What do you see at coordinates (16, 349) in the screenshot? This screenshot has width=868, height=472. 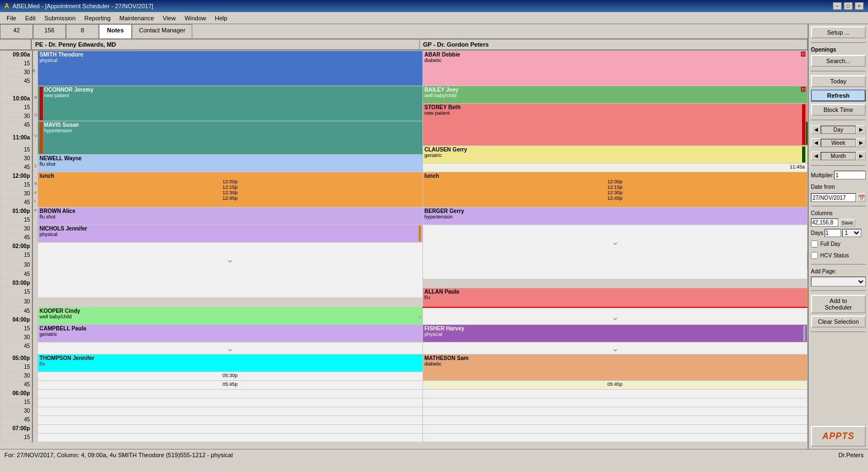 I see `time-0445: 45` at bounding box center [16, 349].